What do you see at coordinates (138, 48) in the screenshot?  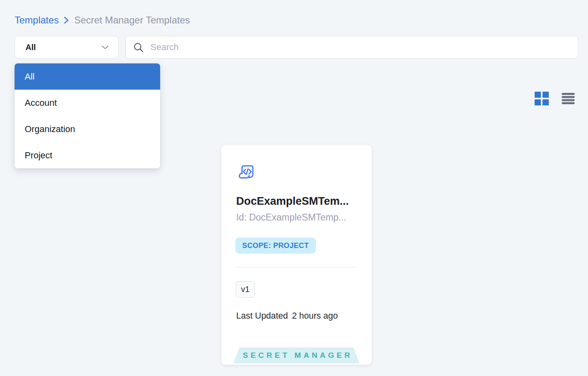 I see `search-icon` at bounding box center [138, 48].